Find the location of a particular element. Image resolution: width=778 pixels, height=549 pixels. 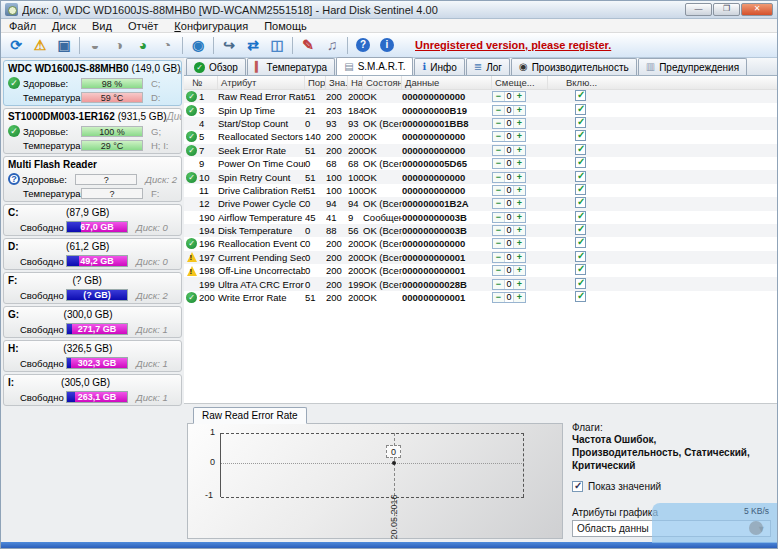

column-header-2: Пор... is located at coordinates (316, 82).